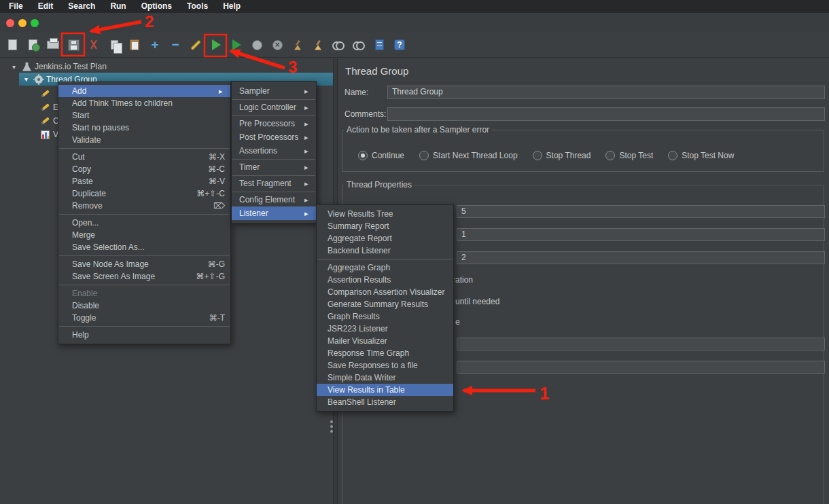 The height and width of the screenshot is (504, 829). Describe the element at coordinates (469, 156) in the screenshot. I see `radio-option: Start Next Thread Loop` at that location.